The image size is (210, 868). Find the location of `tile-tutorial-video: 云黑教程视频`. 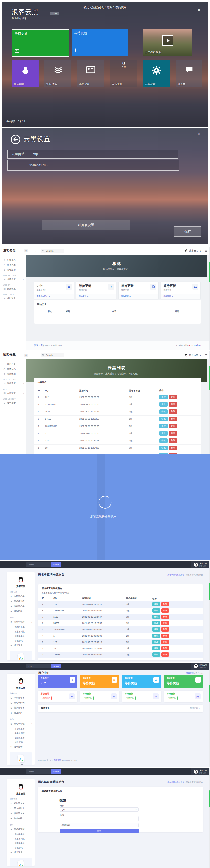

tile-tutorial-video: 云黑教程视频 is located at coordinates (167, 42).